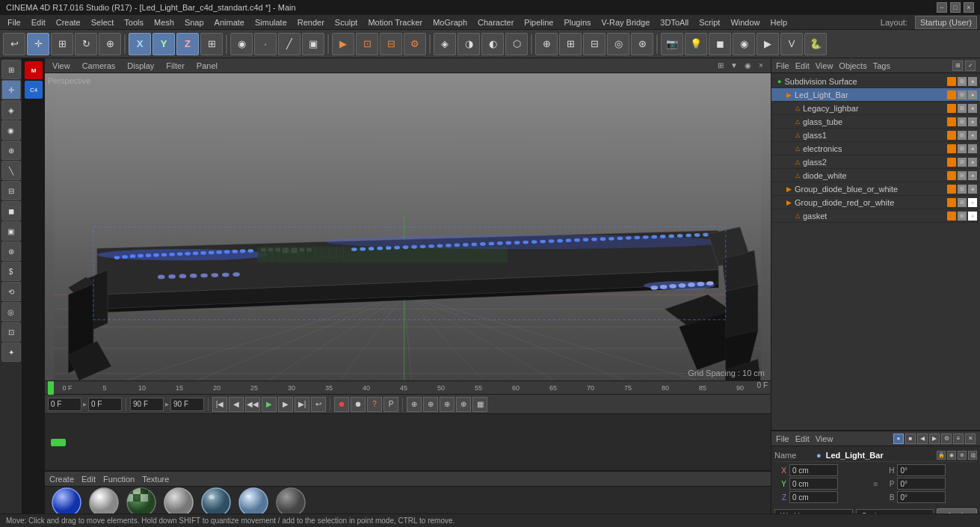 The height and width of the screenshot is (527, 980). Describe the element at coordinates (14, 44) in the screenshot. I see `undo-button: ↩` at that location.